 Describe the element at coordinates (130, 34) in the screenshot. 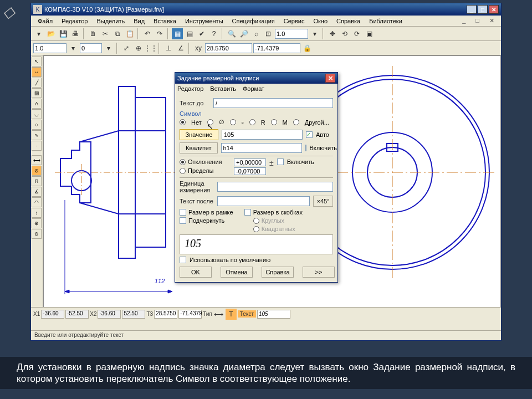

I see `paste-icon: 📋` at that location.